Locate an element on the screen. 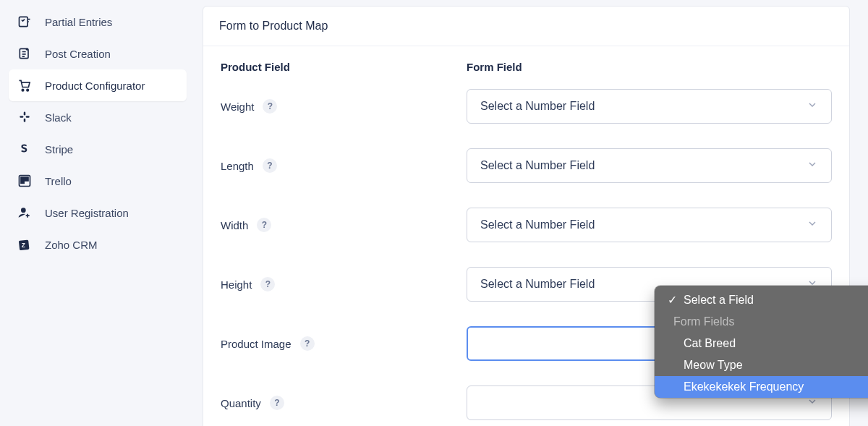  sidebar-item-label: User Registration is located at coordinates (87, 213).